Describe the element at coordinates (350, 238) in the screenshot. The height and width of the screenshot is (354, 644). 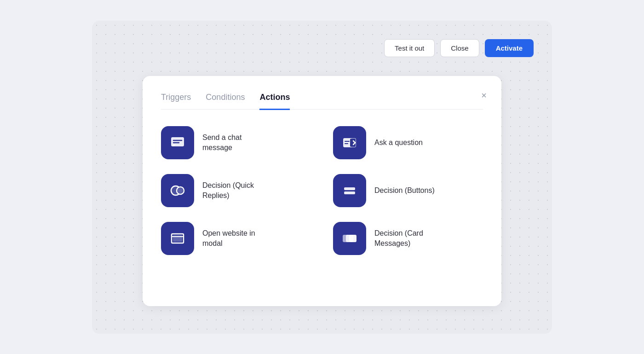
I see `cards-icon` at that location.